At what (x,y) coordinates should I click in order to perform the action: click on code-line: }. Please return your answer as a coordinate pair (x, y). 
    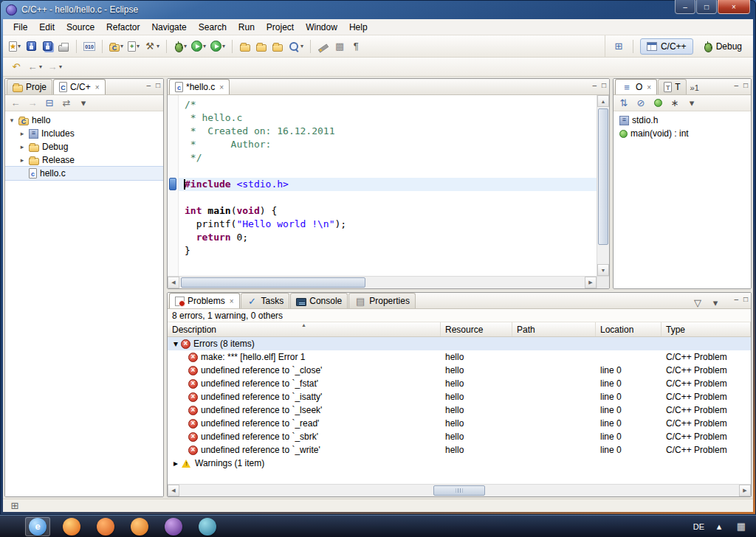
    Looking at the image, I should click on (388, 251).